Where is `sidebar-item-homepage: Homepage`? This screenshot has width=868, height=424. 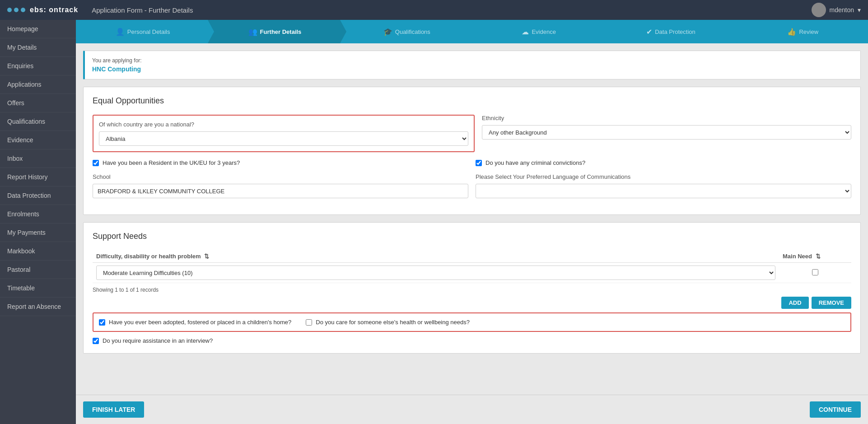 sidebar-item-homepage: Homepage is located at coordinates (38, 29).